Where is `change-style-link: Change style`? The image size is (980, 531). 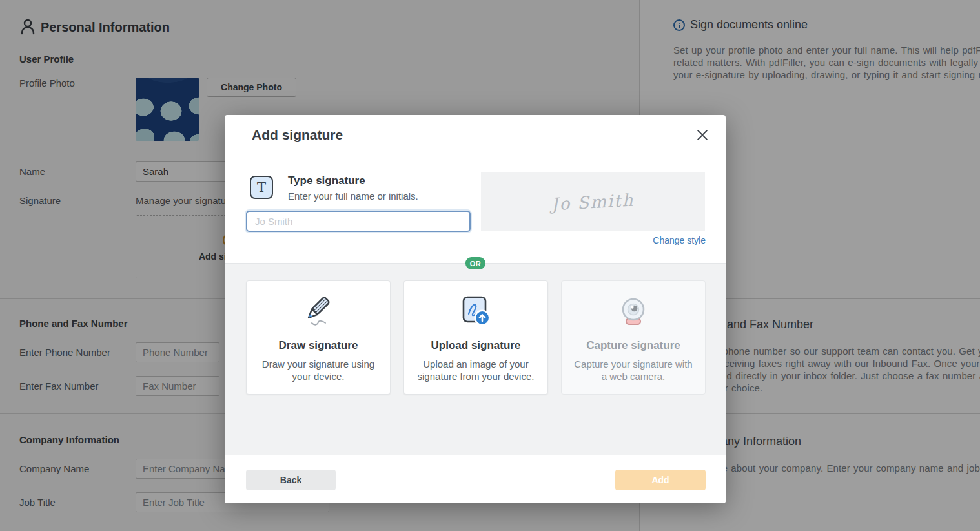
change-style-link: Change style is located at coordinates (679, 240).